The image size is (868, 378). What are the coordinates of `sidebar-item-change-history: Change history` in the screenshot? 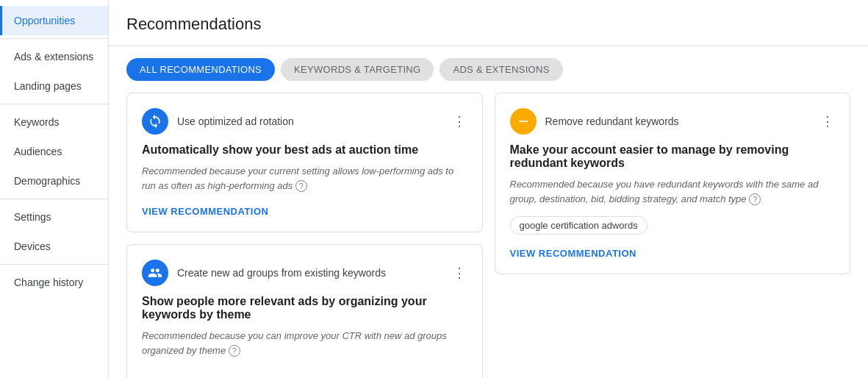 It's located at (54, 282).